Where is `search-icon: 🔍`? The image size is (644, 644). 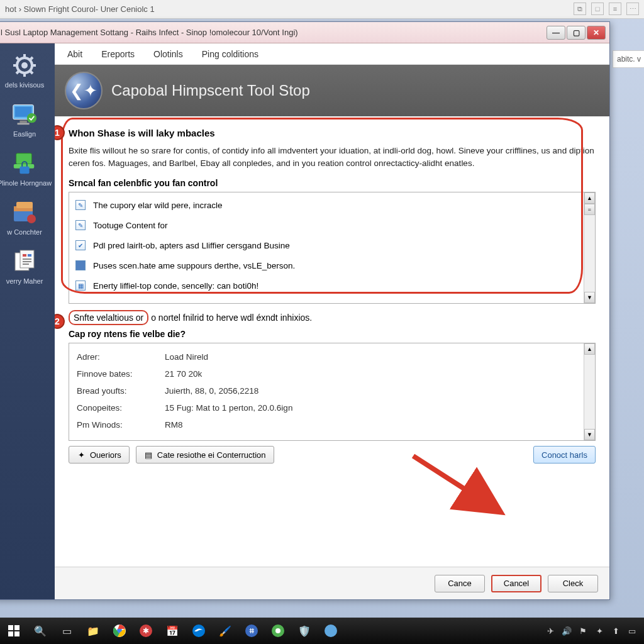 search-icon: 🔍 is located at coordinates (40, 631).